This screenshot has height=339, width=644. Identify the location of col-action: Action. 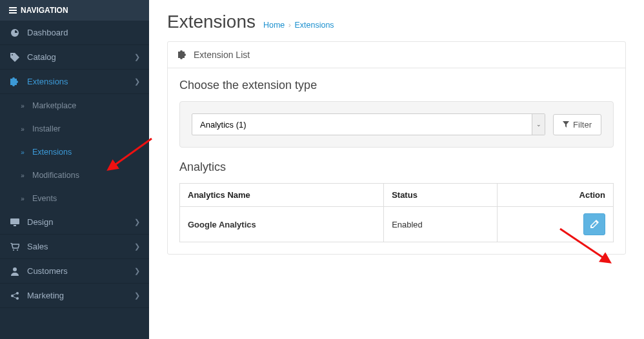
(556, 195).